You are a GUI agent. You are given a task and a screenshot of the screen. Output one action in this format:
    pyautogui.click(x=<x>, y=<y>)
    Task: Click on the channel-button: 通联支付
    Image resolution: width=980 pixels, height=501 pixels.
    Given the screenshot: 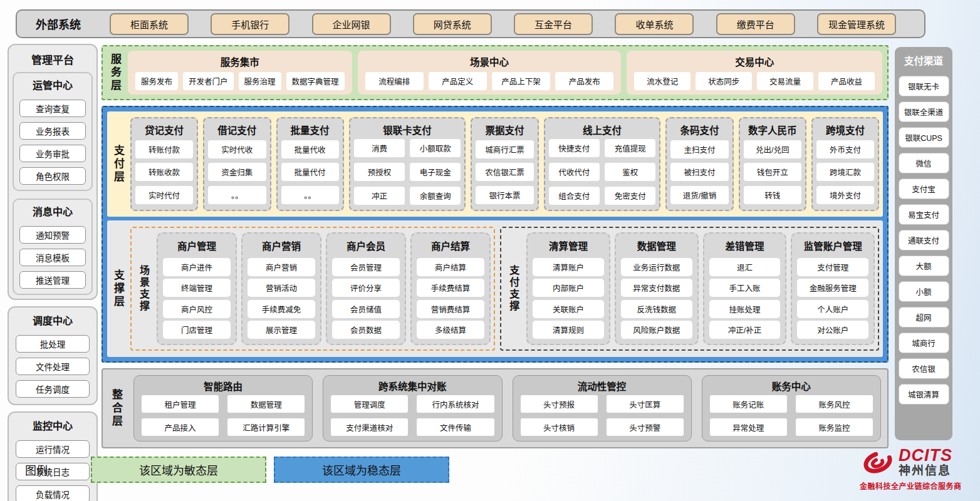 What is the action you would take?
    pyautogui.click(x=924, y=240)
    